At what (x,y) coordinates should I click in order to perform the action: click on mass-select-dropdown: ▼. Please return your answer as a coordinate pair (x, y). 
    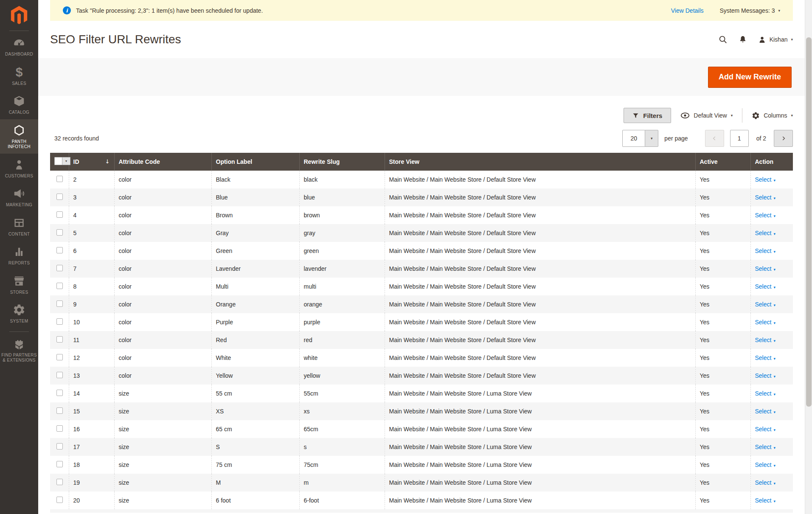
    Looking at the image, I should click on (66, 161).